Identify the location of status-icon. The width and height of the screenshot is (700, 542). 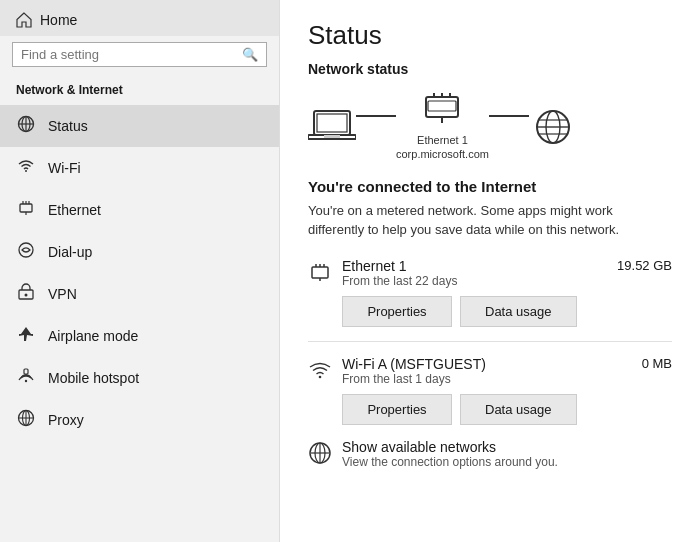
(26, 126).